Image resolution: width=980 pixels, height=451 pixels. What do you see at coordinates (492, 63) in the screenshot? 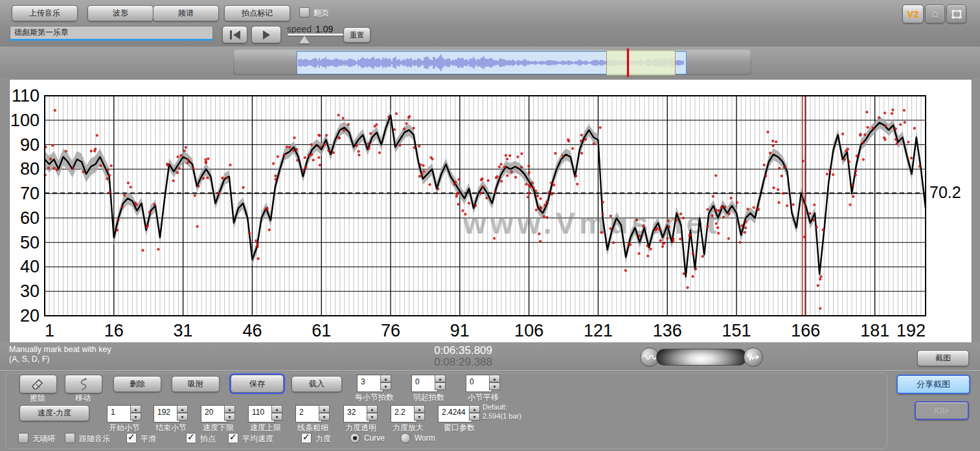
I see `waveform-overview` at bounding box center [492, 63].